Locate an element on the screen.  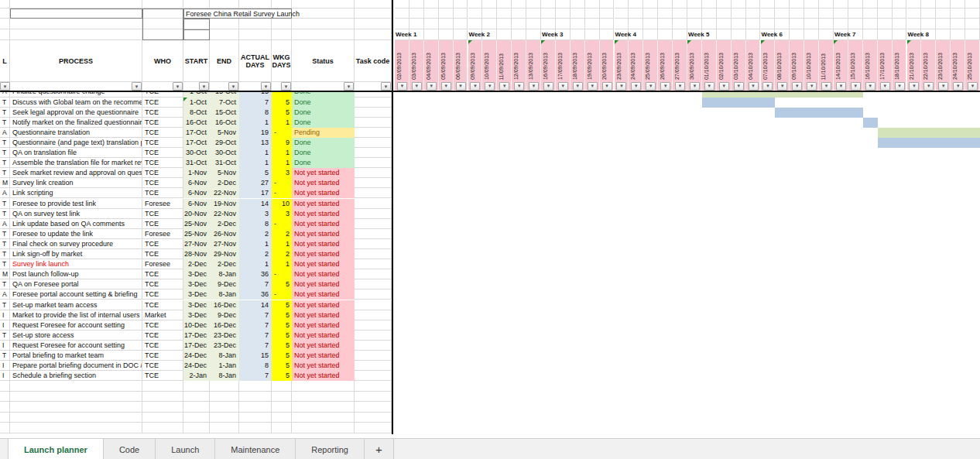
cell-actual: 7 is located at coordinates (255, 376).